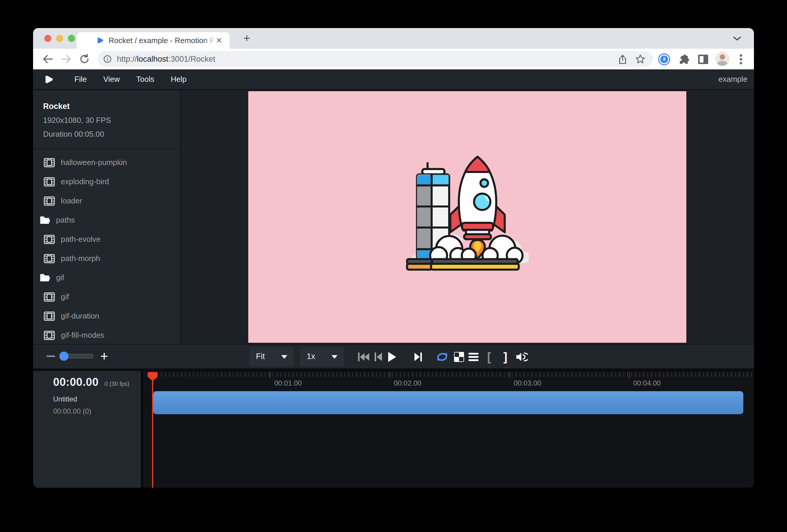 The image size is (787, 532). I want to click on site-info-icon, so click(108, 60).